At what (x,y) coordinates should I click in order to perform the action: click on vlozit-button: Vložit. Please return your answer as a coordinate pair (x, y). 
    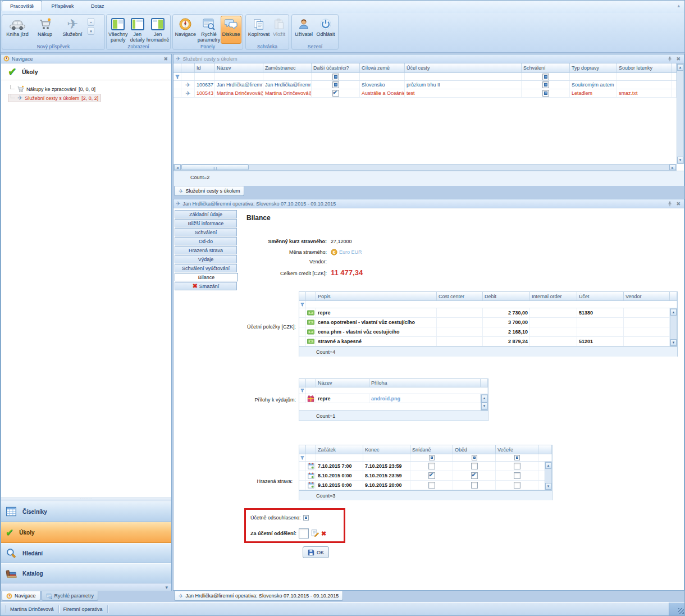
    Looking at the image, I should click on (279, 30).